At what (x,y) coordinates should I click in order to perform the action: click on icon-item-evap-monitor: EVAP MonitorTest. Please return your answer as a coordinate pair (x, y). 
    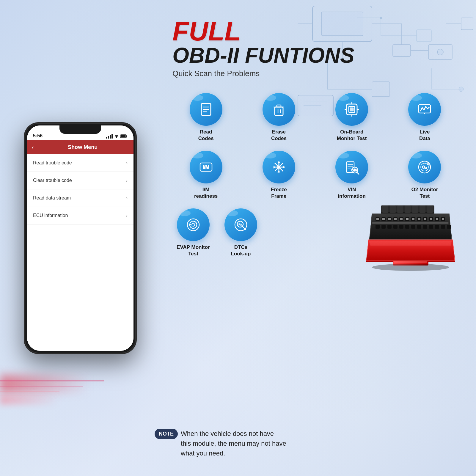
    Looking at the image, I should click on (193, 233).